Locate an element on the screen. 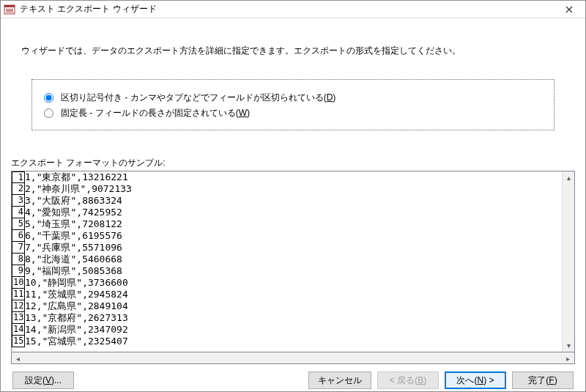 This screenshot has height=392, width=586. sample-row: 1010,"静岡県",3736600 is located at coordinates (287, 283).